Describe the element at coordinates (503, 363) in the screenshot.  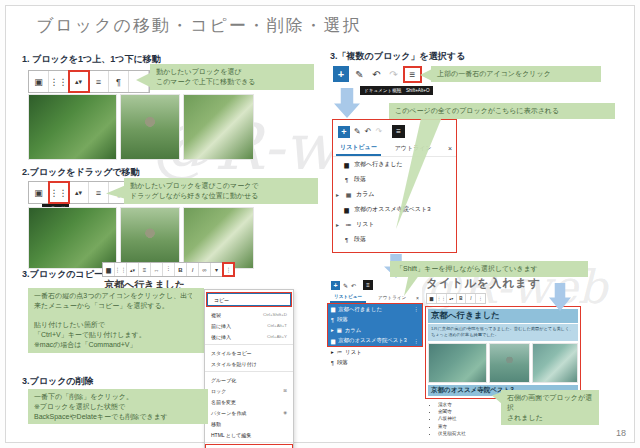
I see `editor-gallery` at that location.